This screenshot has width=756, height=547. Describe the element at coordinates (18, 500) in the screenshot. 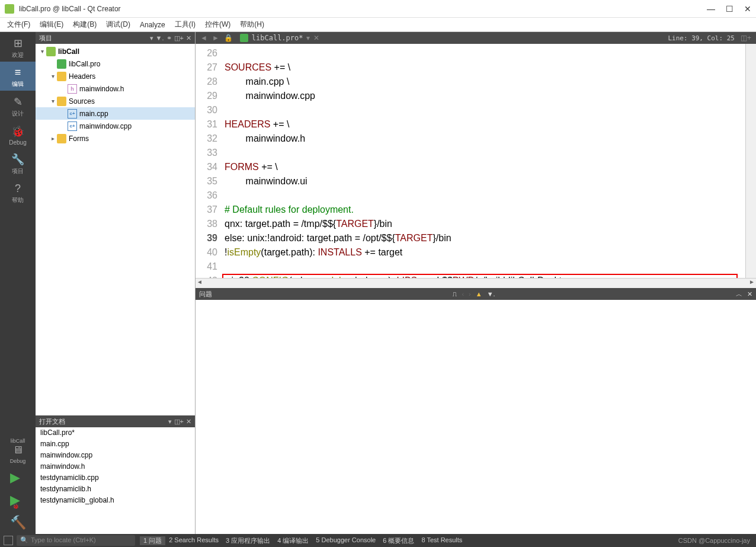

I see `run-button: ▶🐞` at that location.